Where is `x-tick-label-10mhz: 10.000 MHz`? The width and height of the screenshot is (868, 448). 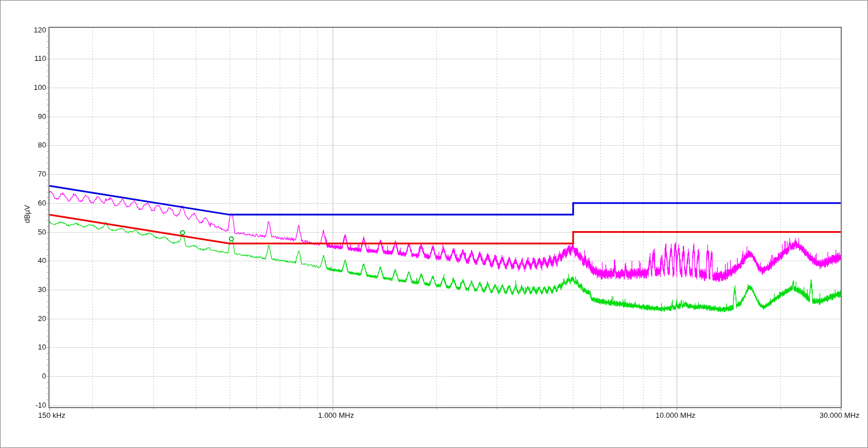
x-tick-label-10mhz: 10.000 MHz is located at coordinates (675, 416).